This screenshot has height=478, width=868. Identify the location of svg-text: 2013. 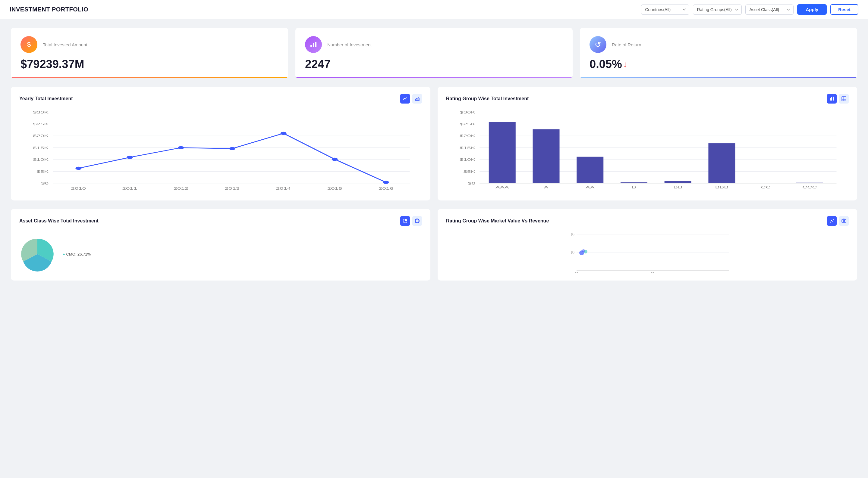
(232, 189).